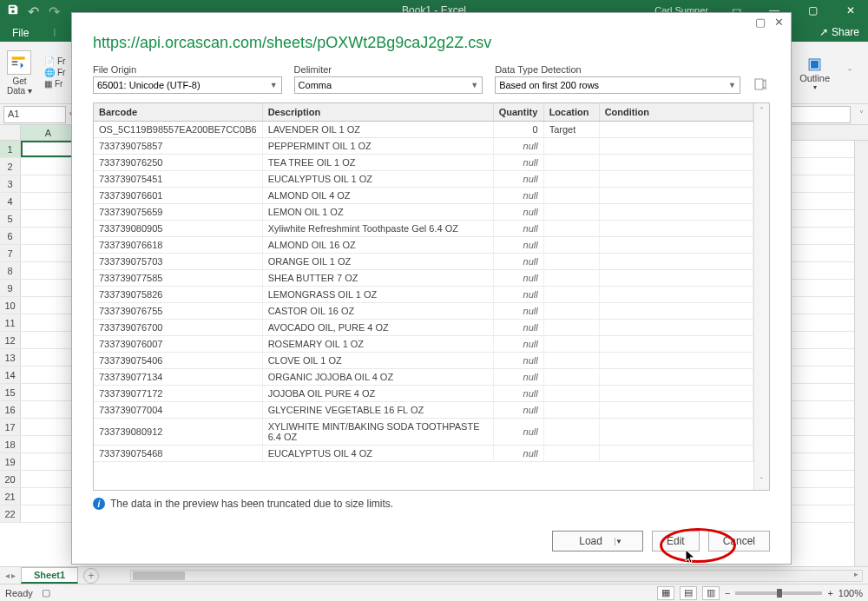  What do you see at coordinates (10, 358) in the screenshot?
I see `row-header: 13` at bounding box center [10, 358].